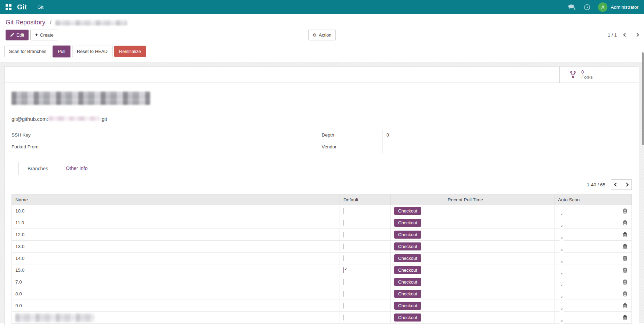  Describe the element at coordinates (616, 185) in the screenshot. I see `list-pager-previous-button` at that location.